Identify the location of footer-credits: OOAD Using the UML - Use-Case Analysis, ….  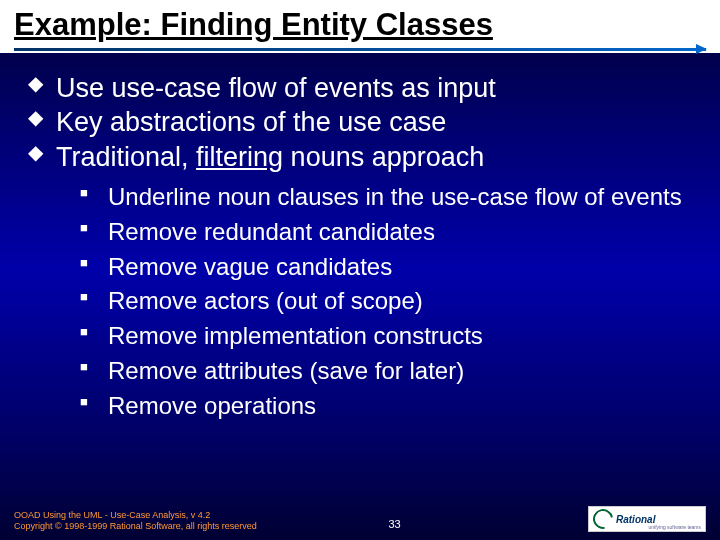
(136, 522).